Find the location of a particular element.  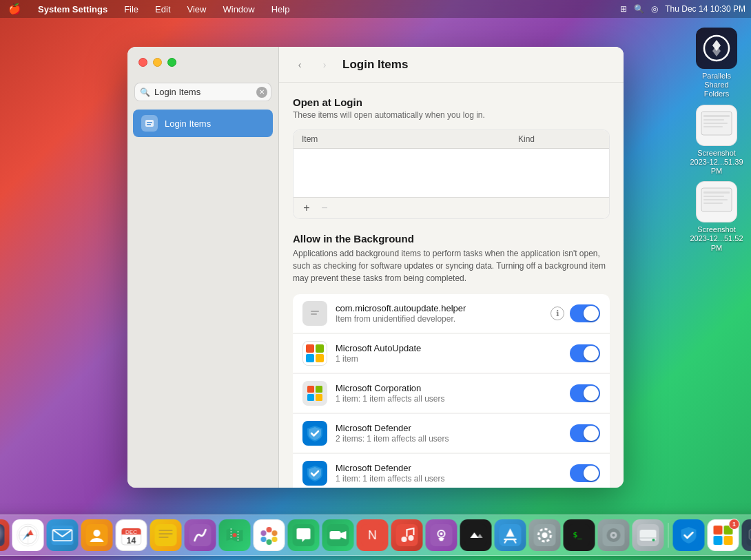

dock-mstools: 1 is located at coordinates (723, 535).